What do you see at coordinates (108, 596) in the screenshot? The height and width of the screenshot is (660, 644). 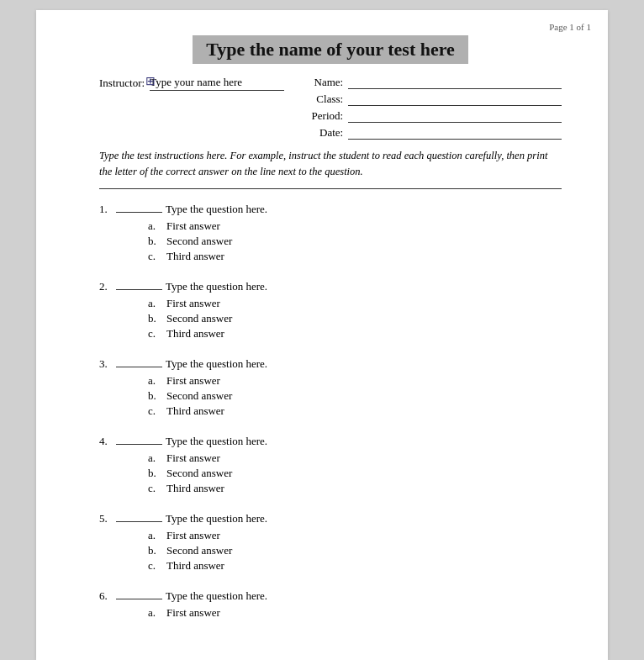 I see `question-number: 6.` at bounding box center [108, 596].